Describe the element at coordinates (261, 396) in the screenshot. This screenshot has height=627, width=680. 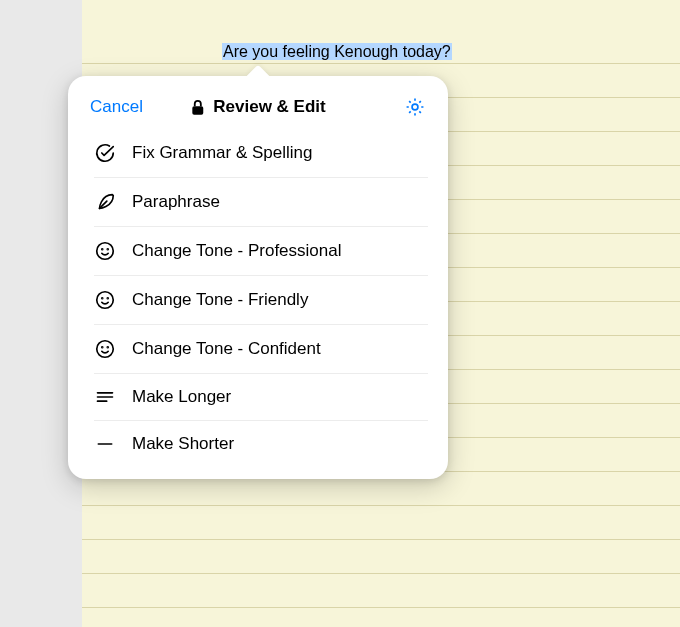
I see `menu-item-make-longer: Make Longer` at that location.